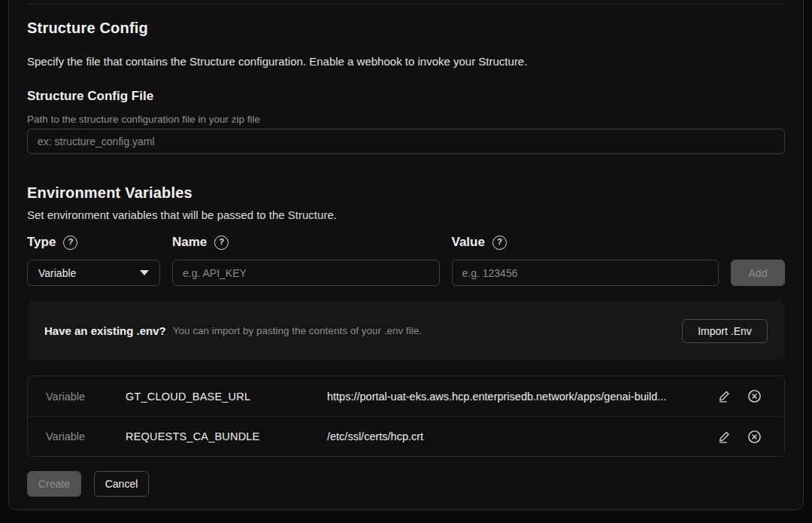 The height and width of the screenshot is (523, 812). I want to click on type-help-icon: ?, so click(71, 242).